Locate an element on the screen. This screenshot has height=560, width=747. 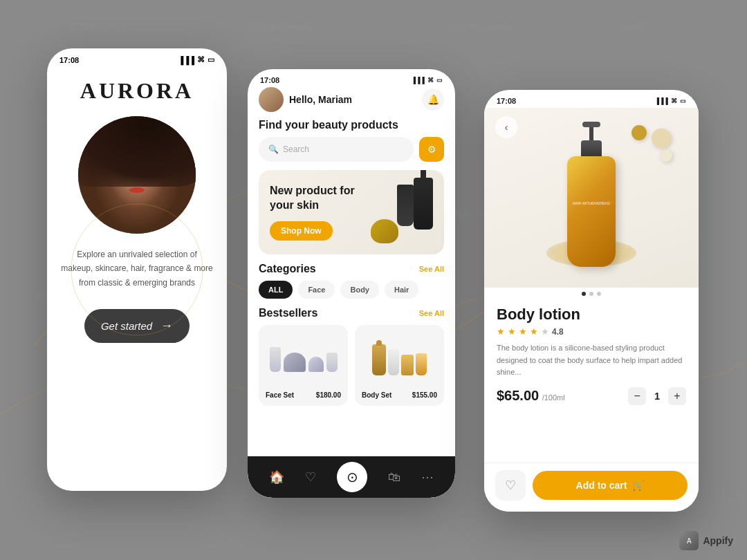
rating-row: ★ ★ ★ ★ ★ 4.8 is located at coordinates (591, 332).